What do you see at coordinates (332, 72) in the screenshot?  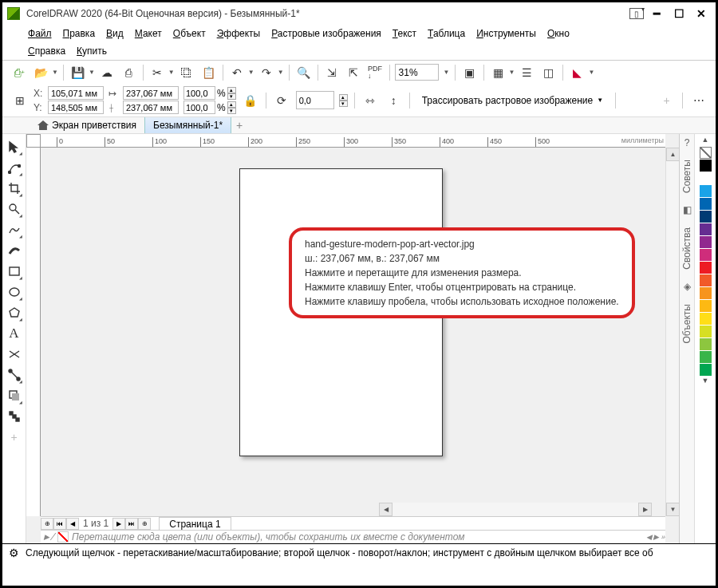 I see `import-button: ⇲` at bounding box center [332, 72].